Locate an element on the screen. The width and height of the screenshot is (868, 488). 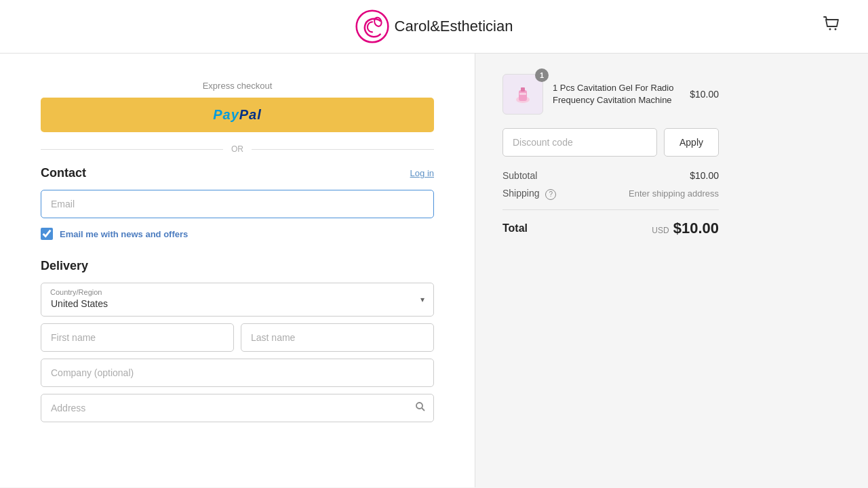
shipping-label: Shipping ? is located at coordinates (529, 194).